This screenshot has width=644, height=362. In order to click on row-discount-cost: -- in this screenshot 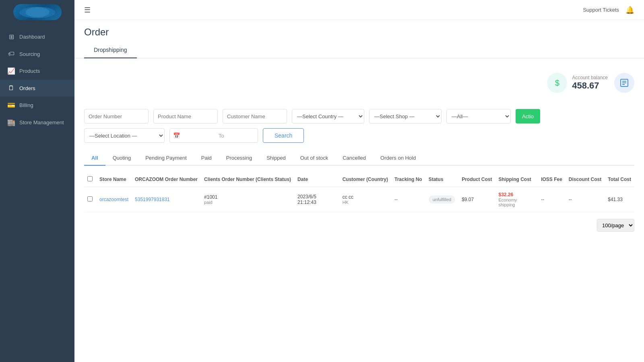, I will do `click(585, 200)`.